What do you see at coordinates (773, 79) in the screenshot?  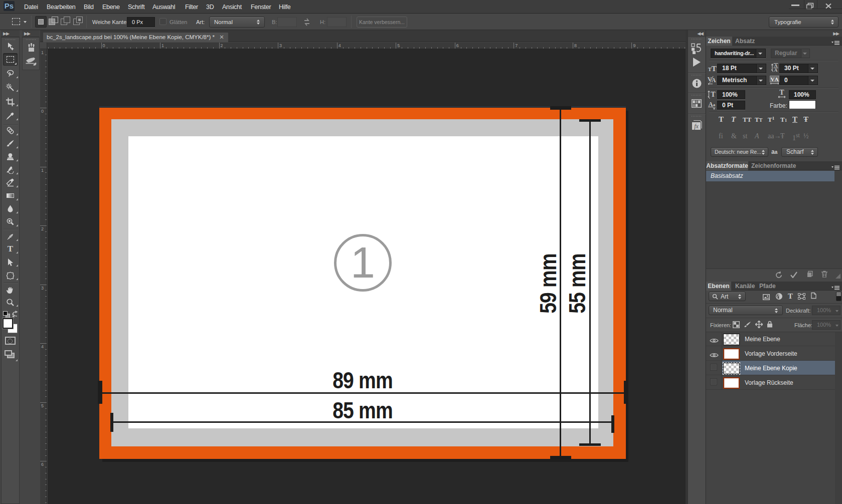 I see `svg-text: V` at bounding box center [773, 79].